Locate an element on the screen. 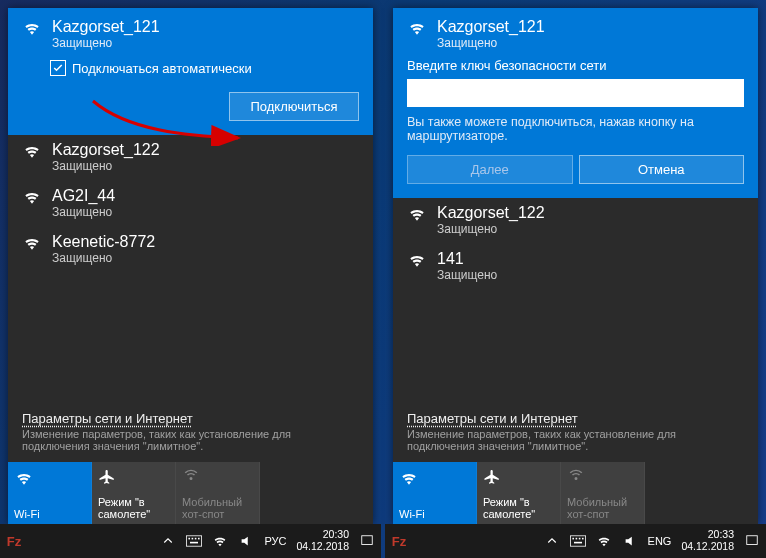  checkbox-icon is located at coordinates (58, 68).